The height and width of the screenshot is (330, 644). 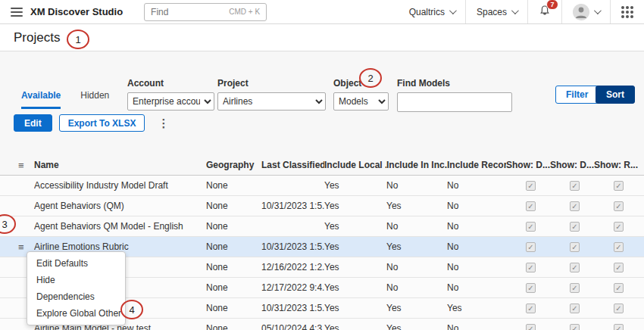 What do you see at coordinates (95, 100) in the screenshot?
I see `tab-hidden: Hidden` at bounding box center [95, 100].